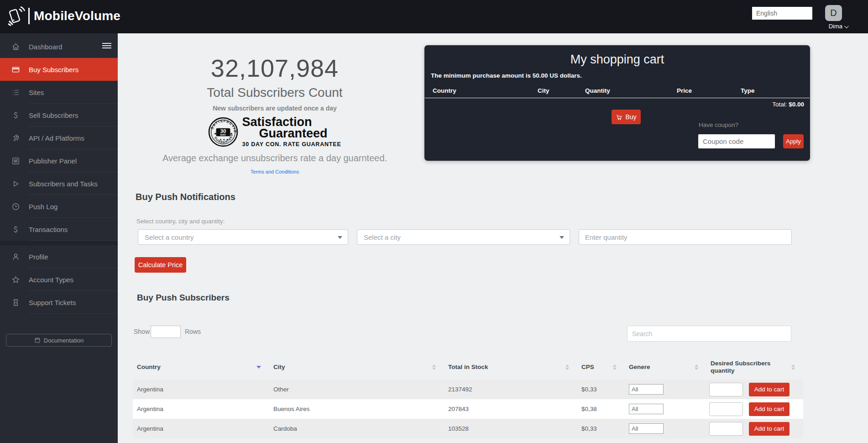  Describe the element at coordinates (59, 69) in the screenshot. I see `sidebar-item-buy-subscribers: Buy Subscribers` at that location.